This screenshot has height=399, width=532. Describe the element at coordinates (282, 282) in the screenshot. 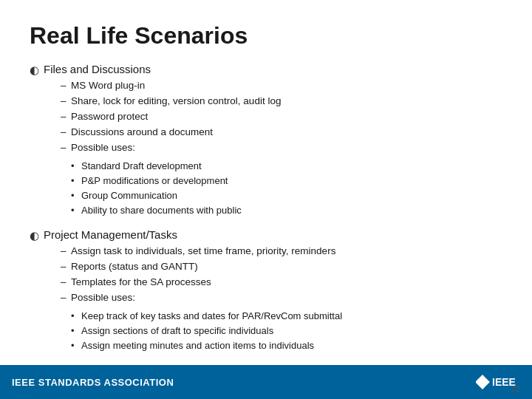

I see `list-item: Templates for the SA processes` at that location.